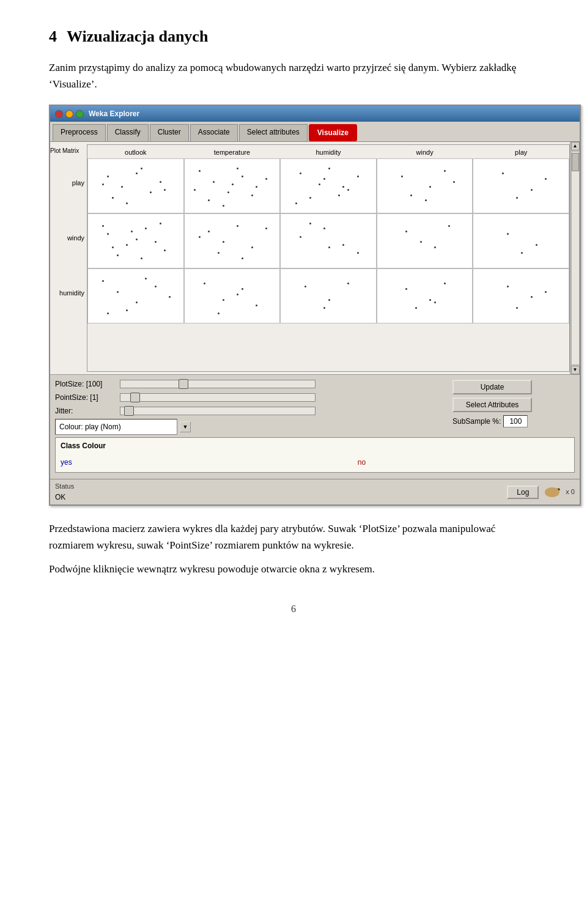  Describe the element at coordinates (521, 241) in the screenshot. I see `pm-cell-windy-play` at that location.